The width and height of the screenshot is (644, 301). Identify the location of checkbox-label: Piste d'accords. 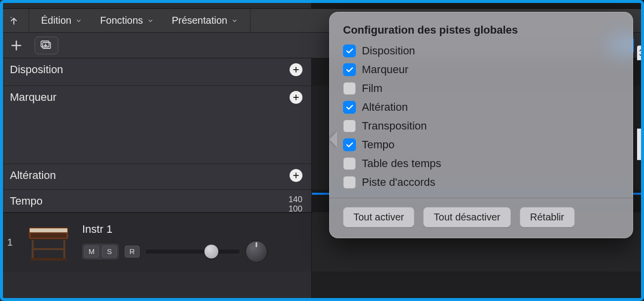
(399, 182).